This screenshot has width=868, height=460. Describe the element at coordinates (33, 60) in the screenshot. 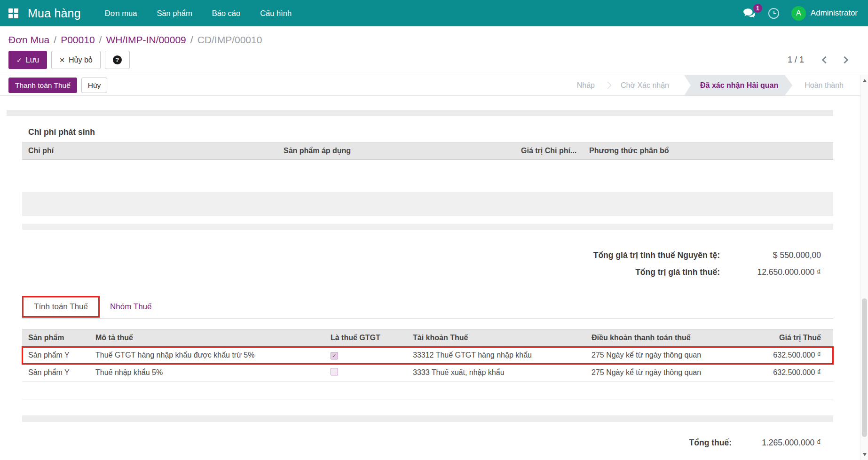

I see `save-button-label: Lưu` at that location.